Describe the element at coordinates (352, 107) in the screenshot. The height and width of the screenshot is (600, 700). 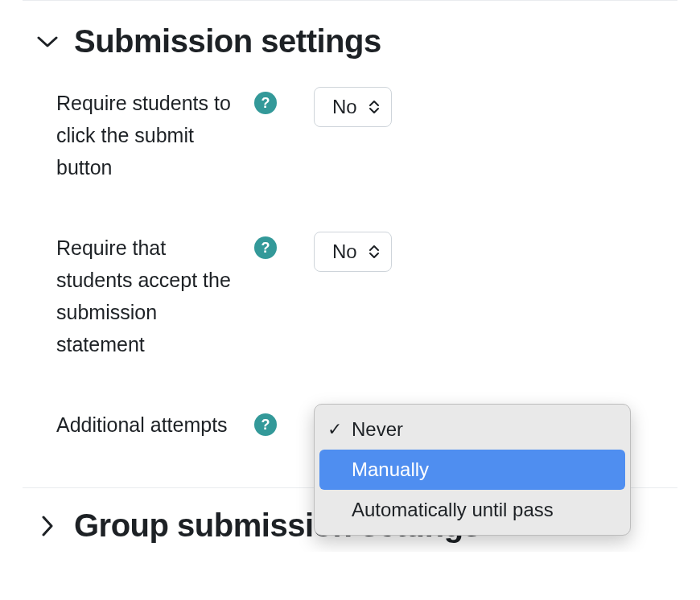
I see `select-require-click-submit: No` at that location.